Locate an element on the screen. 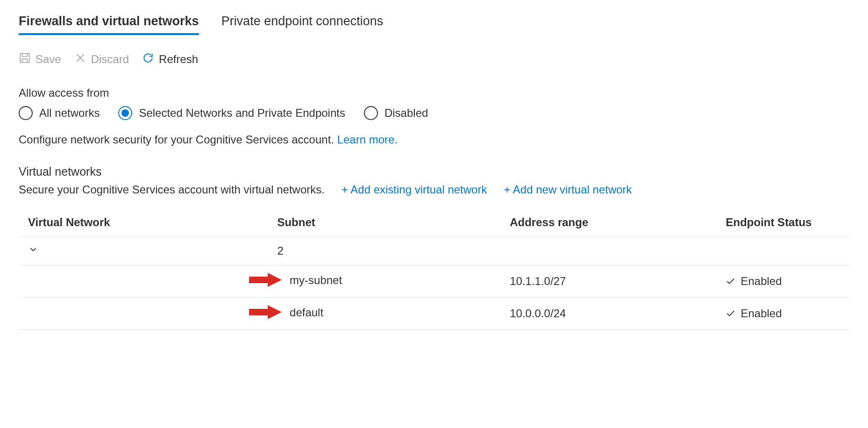  close-icon is located at coordinates (80, 59).